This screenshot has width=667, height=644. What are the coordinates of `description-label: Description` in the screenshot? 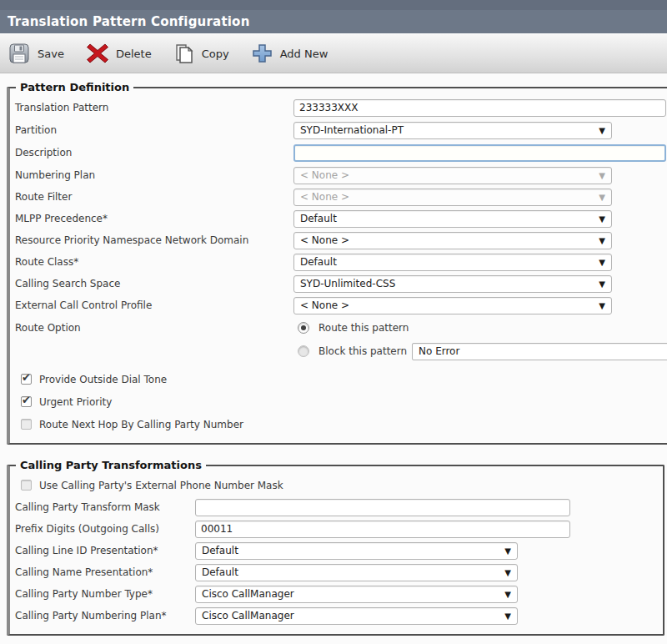 It's located at (154, 153).